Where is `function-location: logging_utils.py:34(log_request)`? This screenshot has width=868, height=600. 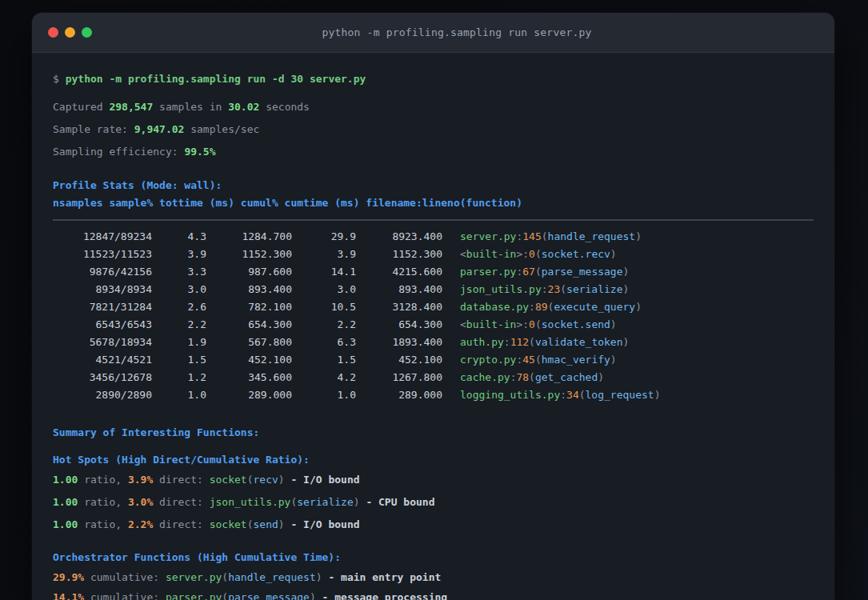
function-location: logging_utils.py:34(log_request) is located at coordinates (628, 395).